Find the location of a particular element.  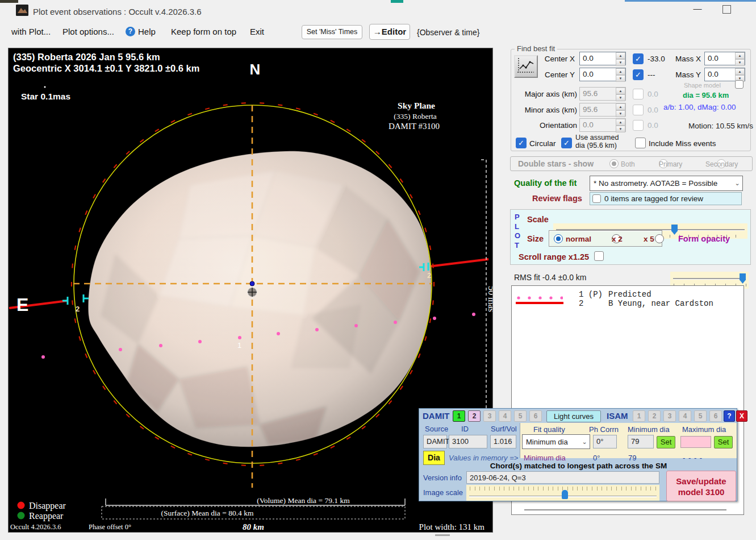

reappear-dot-icon is located at coordinates (22, 516).